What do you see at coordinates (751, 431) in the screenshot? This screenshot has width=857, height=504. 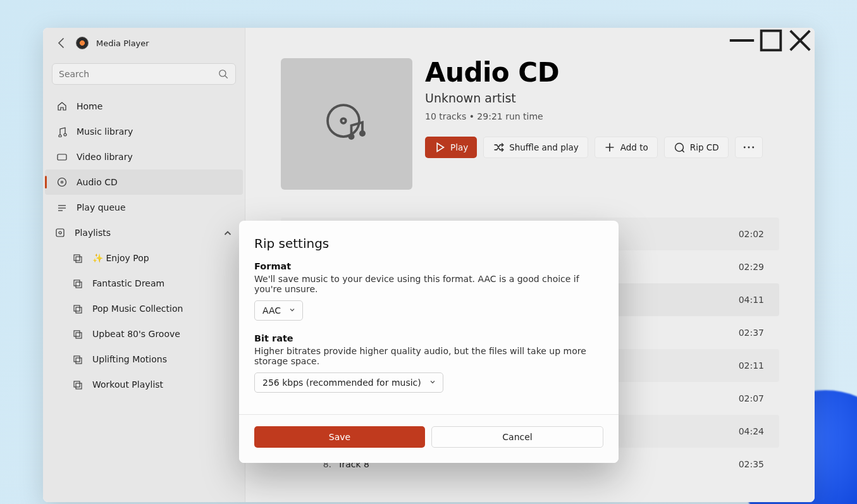 I see `track-duration: 04:24` at bounding box center [751, 431].